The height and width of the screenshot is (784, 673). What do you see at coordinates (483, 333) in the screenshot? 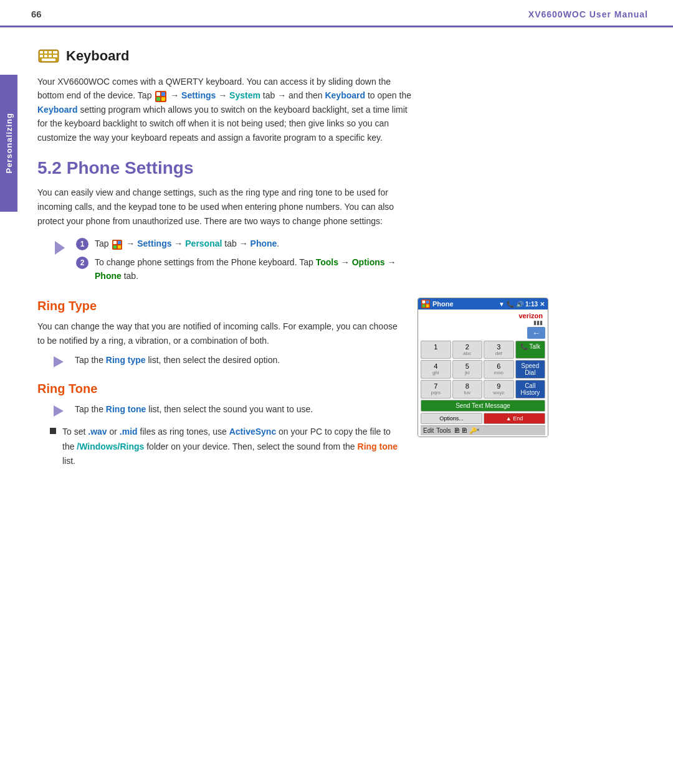
I see `phone-backspace-row: ←` at bounding box center [483, 333].